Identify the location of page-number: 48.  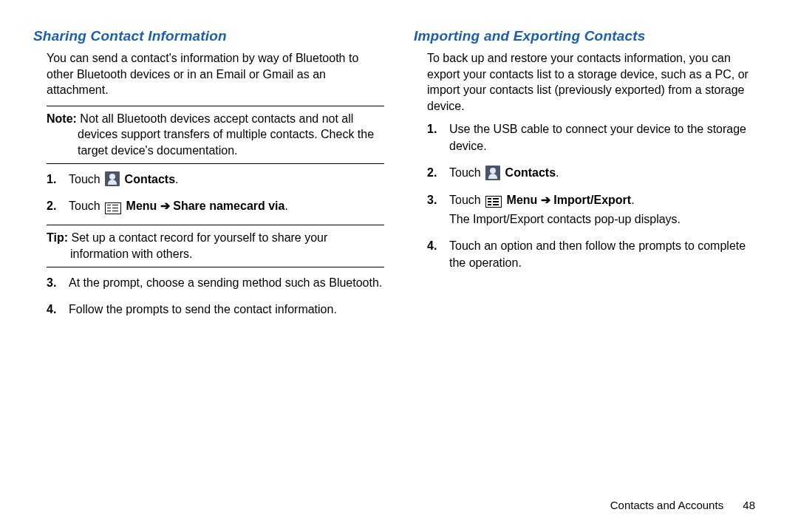
(749, 505).